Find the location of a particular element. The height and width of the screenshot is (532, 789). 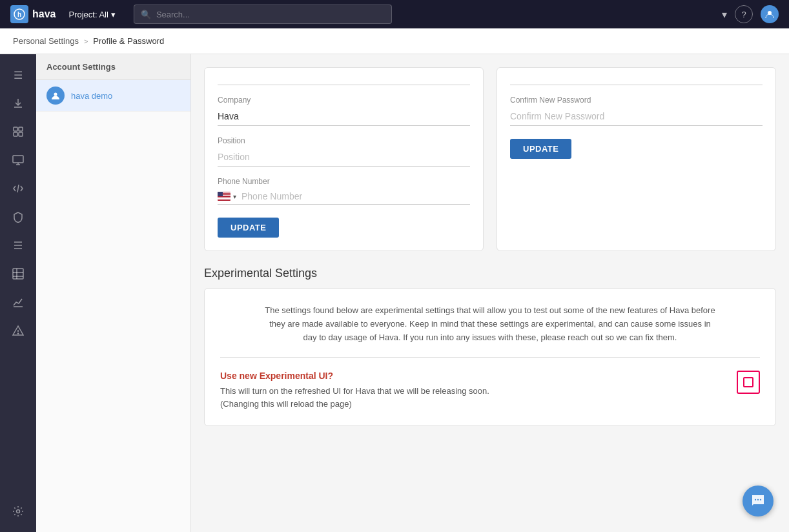

account-settings-label: Account Settings is located at coordinates (114, 67).